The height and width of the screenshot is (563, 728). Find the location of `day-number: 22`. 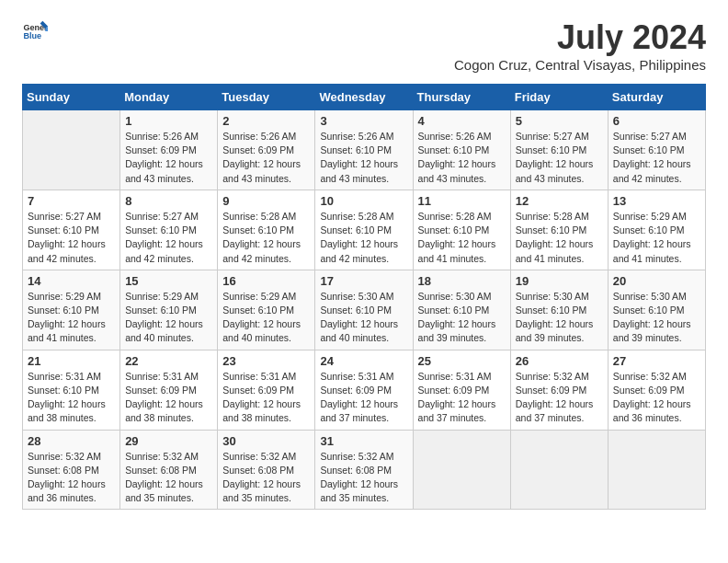

day-number: 22 is located at coordinates (169, 361).